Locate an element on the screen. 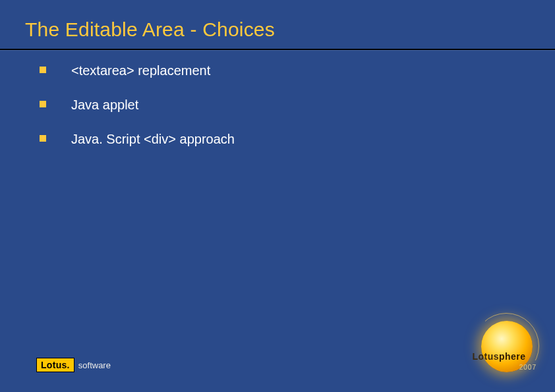  footer-lotus-logo: Lotus. software is located at coordinates (74, 365).